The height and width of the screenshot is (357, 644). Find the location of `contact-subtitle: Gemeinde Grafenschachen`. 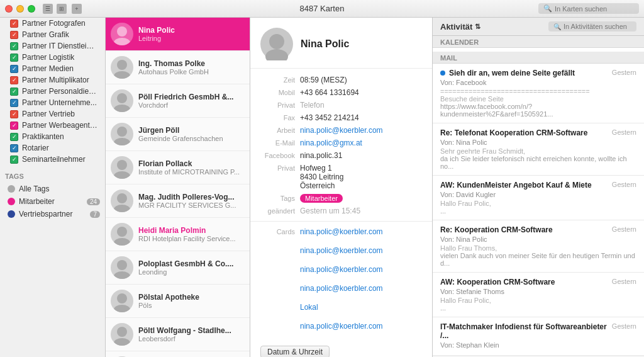

contact-subtitle: Gemeinde Grafenschachen is located at coordinates (191, 139).